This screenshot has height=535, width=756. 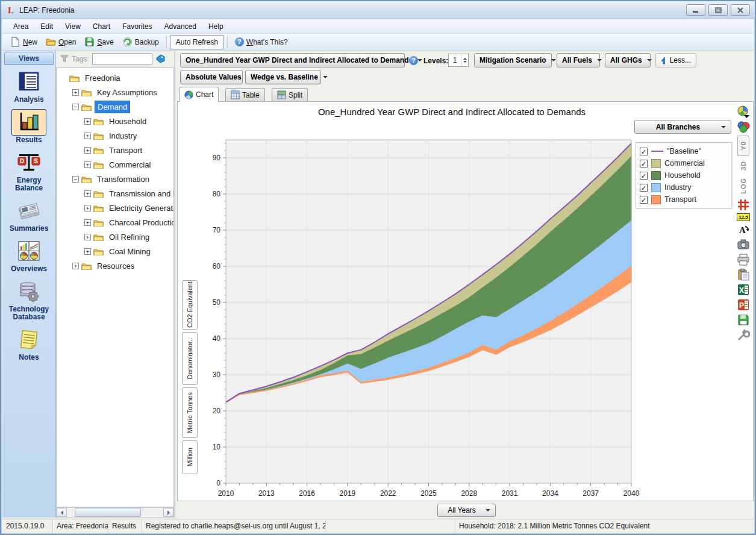 What do you see at coordinates (199, 94) in the screenshot?
I see `tab-chart: Chart` at bounding box center [199, 94].